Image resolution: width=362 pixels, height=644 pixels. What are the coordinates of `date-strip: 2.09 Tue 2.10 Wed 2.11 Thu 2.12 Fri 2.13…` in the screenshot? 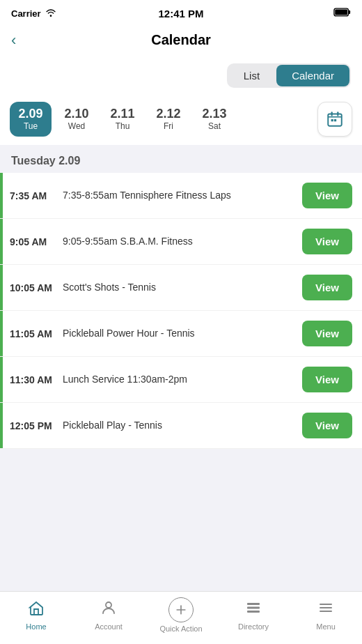 It's located at (181, 121).